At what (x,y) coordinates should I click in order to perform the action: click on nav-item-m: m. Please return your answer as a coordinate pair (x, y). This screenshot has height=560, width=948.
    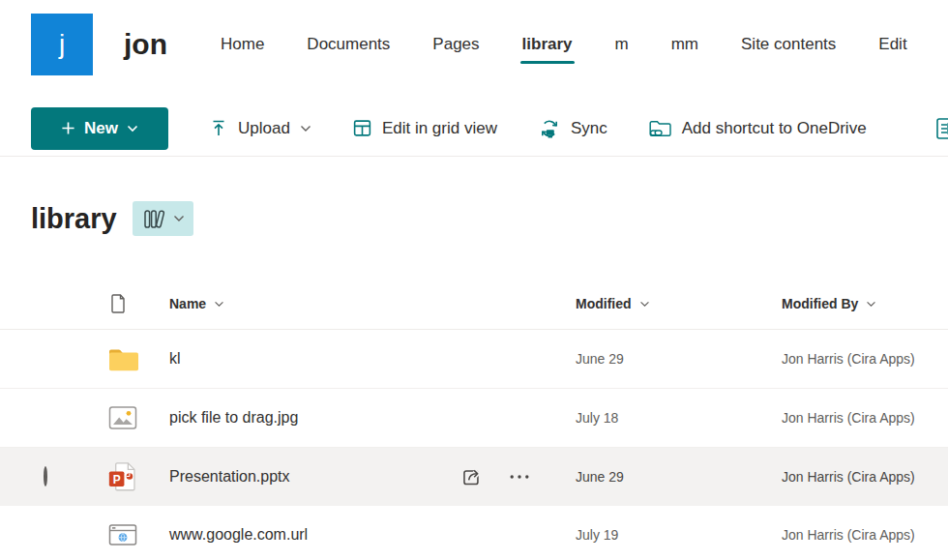
    Looking at the image, I should click on (622, 44).